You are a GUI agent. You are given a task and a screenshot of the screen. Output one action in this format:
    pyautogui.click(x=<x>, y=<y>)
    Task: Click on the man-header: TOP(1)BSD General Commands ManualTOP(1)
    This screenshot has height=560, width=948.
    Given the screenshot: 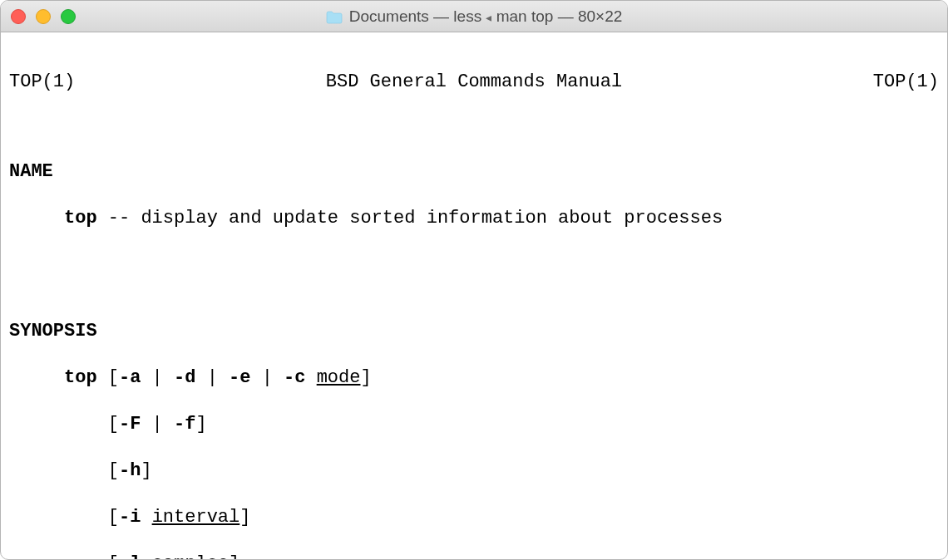 What is the action you would take?
    pyautogui.click(x=474, y=82)
    